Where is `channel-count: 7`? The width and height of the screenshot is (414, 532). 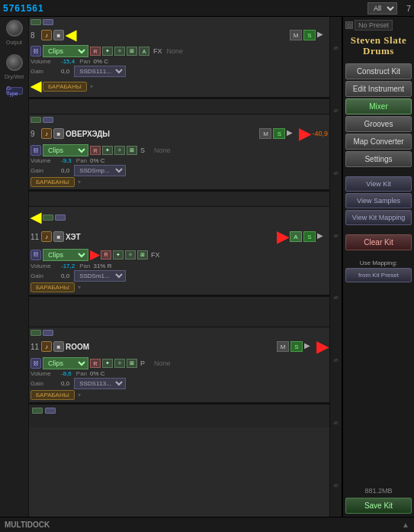 channel-count: 7 is located at coordinates (406, 8).